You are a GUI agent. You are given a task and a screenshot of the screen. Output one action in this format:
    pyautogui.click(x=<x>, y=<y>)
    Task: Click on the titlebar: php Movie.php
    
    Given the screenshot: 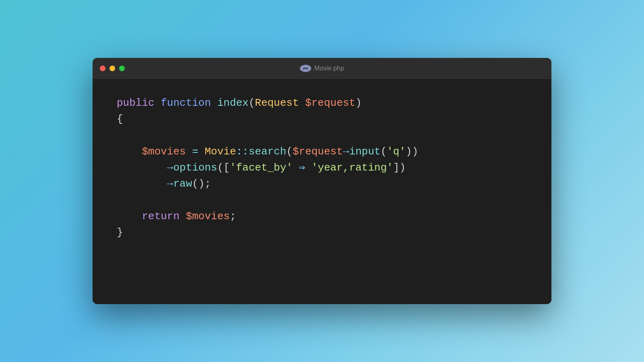 What is the action you would take?
    pyautogui.click(x=322, y=68)
    